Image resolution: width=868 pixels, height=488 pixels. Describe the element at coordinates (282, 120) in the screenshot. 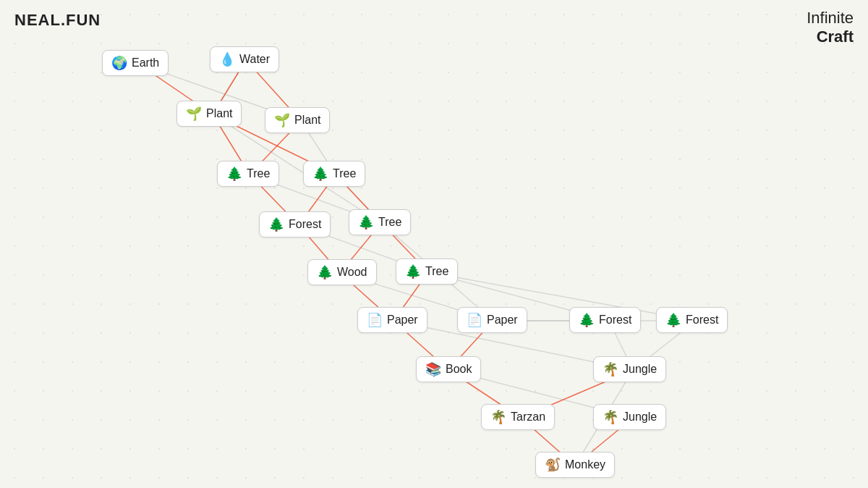

I see `plant2-icon: 🌱` at that location.